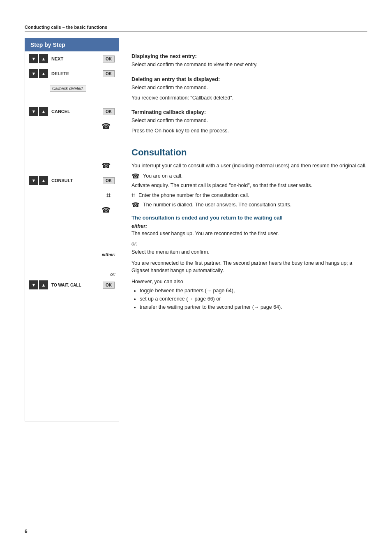  Describe the element at coordinates (249, 234) in the screenshot. I see `either-description: The second user hangs up. You are reconn…` at that location.